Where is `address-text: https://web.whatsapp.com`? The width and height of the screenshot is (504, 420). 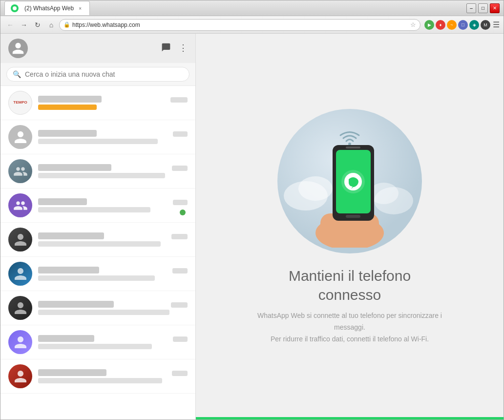
address-text: https://web.whatsapp.com is located at coordinates (240, 25).